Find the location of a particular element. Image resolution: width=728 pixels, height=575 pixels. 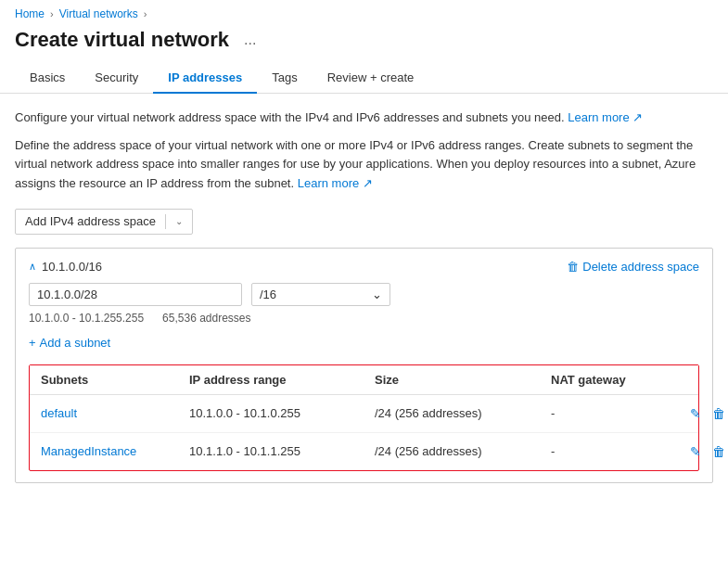

col-subnets: Subnets is located at coordinates (115, 380).